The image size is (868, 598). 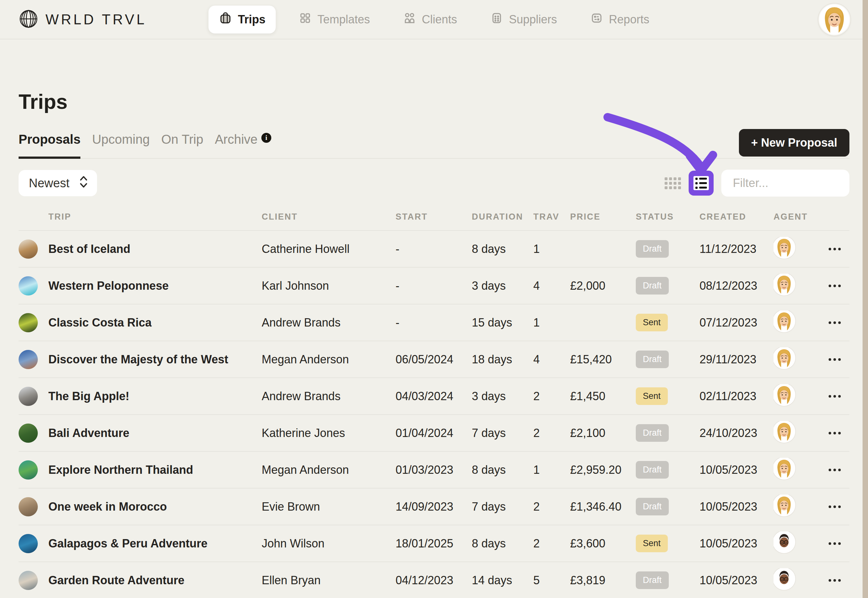 What do you see at coordinates (49, 145) in the screenshot?
I see `tab-proposals: Proposals` at bounding box center [49, 145].